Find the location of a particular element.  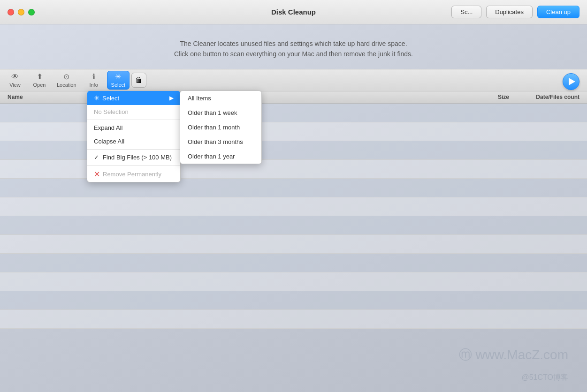

remove-permanently-item: ✕ Remove Permanently is located at coordinates (134, 174).